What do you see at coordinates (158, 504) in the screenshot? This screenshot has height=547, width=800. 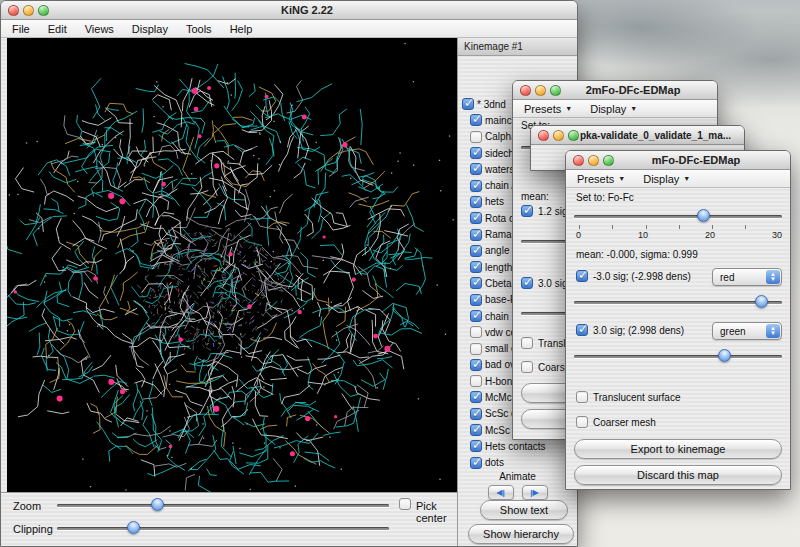 I see `zoom-slider-thumb` at bounding box center [158, 504].